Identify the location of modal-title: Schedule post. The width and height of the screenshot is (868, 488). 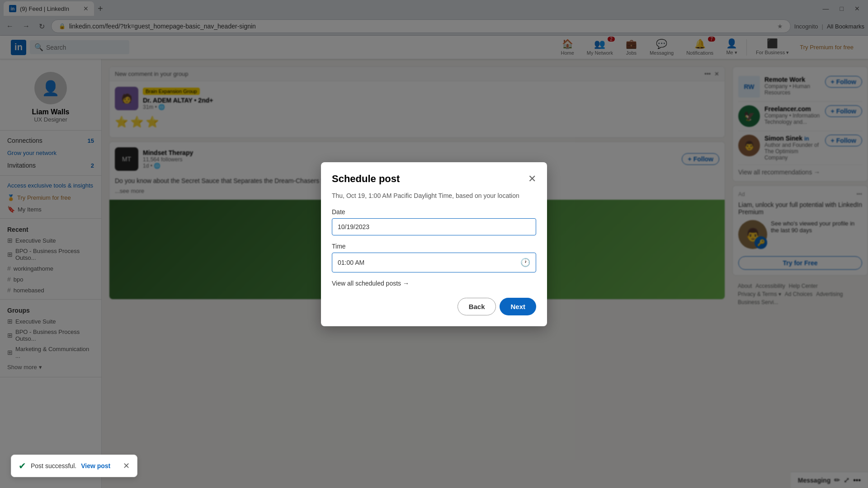
(366, 179).